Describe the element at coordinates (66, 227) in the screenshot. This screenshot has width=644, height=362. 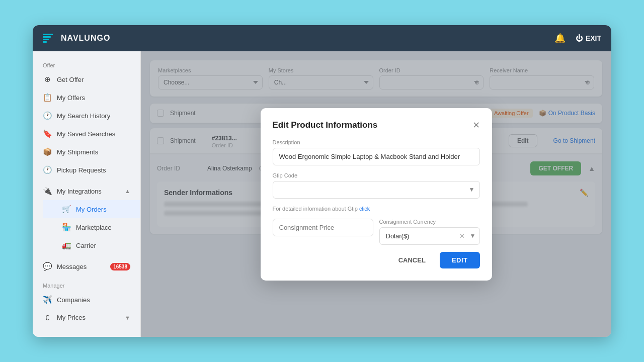
I see `store-icon: 🏪` at that location.